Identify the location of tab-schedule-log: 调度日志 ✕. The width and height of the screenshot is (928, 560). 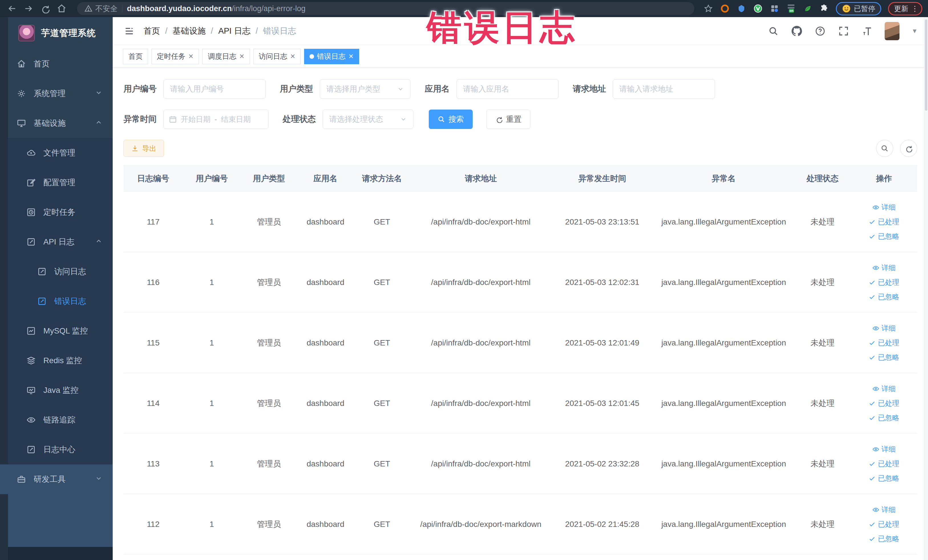
(226, 56).